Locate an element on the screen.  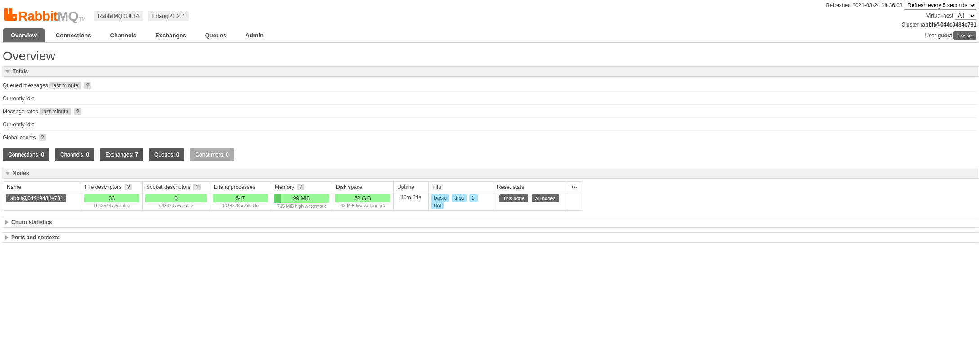
rabbitmq-logo-icon is located at coordinates (11, 15).